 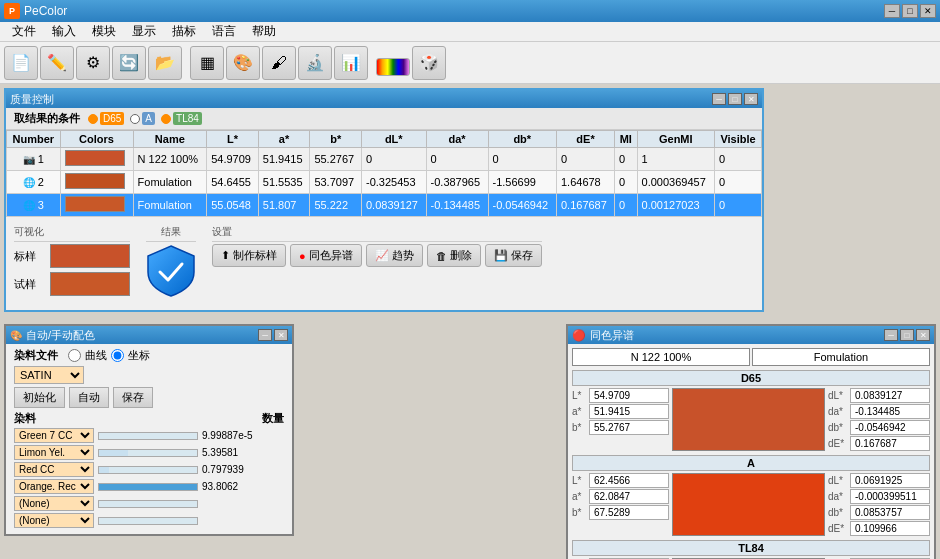 What do you see at coordinates (165, 63) in the screenshot?
I see `tb-file-button: 📂` at bounding box center [165, 63].